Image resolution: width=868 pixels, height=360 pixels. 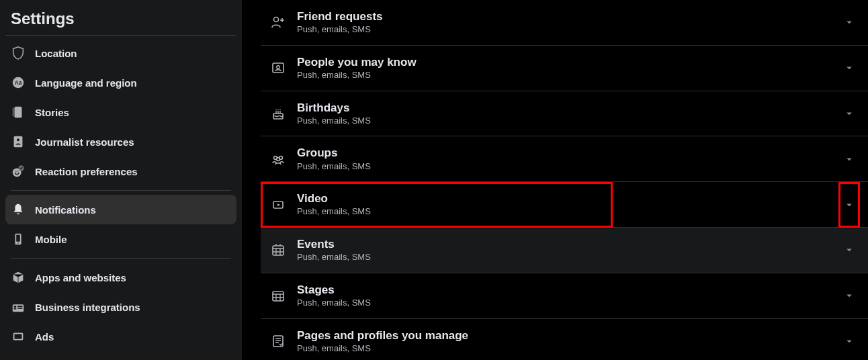 I want to click on notification-row-people-you-may-know: People you may knowPush, emails, SMS, so click(x=564, y=69).